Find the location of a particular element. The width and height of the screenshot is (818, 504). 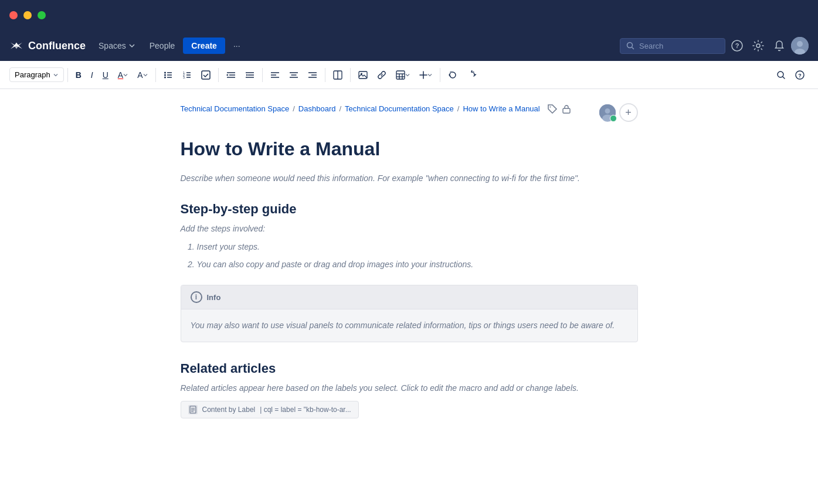

toolbar-help-button: ? is located at coordinates (800, 75).